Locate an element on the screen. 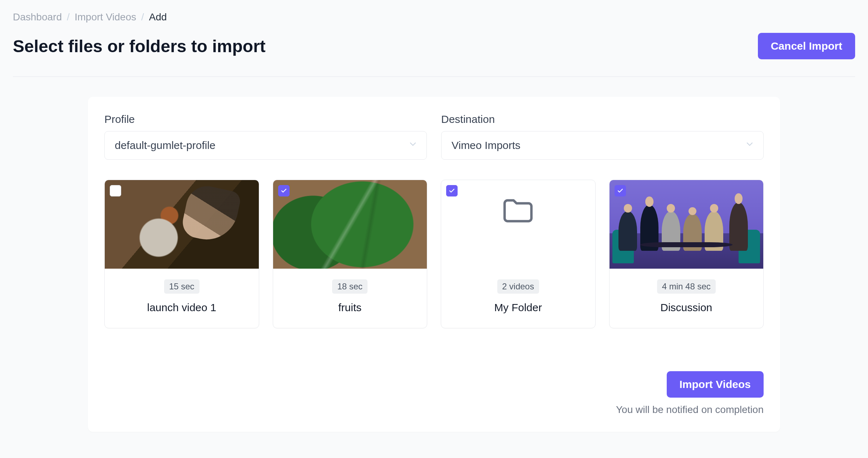 This screenshot has height=458, width=868. import-videos-button: Import Videos is located at coordinates (715, 384).